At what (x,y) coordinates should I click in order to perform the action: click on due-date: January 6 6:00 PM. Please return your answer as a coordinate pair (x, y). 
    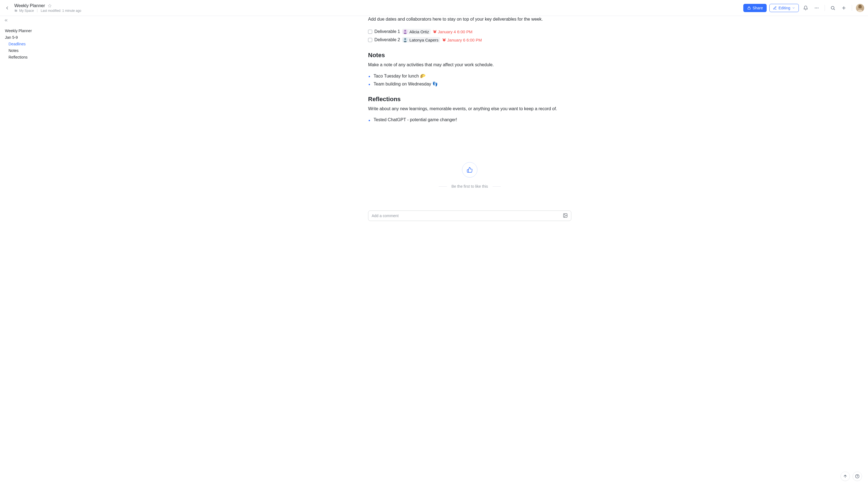
    Looking at the image, I should click on (462, 40).